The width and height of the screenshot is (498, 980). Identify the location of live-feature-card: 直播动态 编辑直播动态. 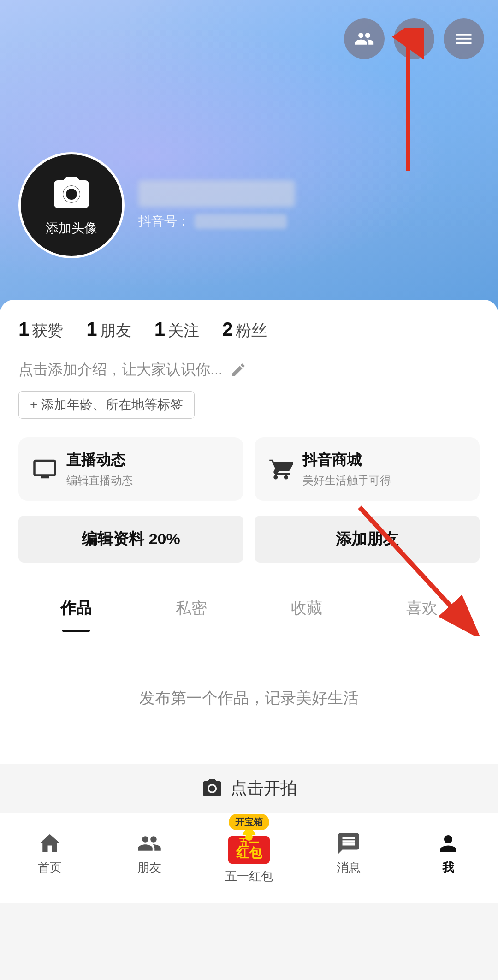
(131, 469).